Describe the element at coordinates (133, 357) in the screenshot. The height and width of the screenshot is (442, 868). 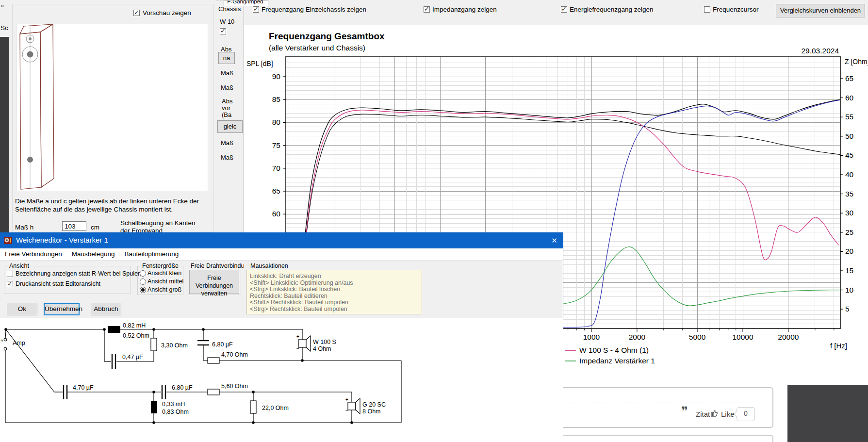
I see `c1-value-label: 0,47 µF` at that location.